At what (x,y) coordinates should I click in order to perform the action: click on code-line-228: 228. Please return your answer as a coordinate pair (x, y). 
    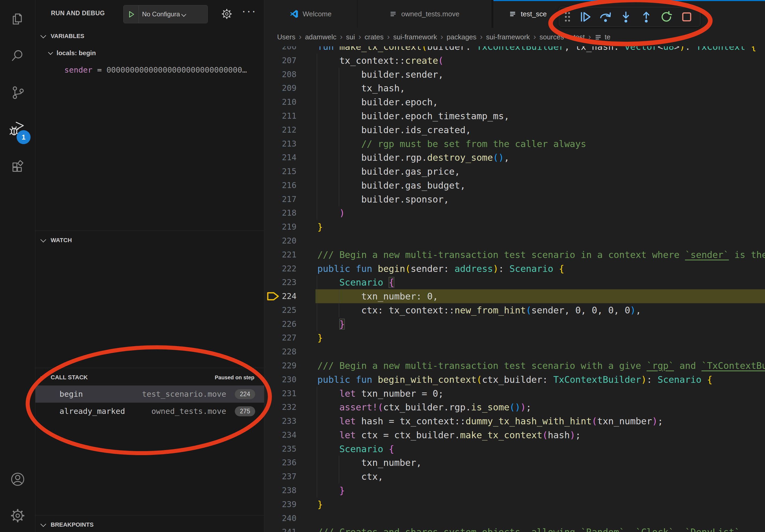
    Looking at the image, I should click on (514, 352).